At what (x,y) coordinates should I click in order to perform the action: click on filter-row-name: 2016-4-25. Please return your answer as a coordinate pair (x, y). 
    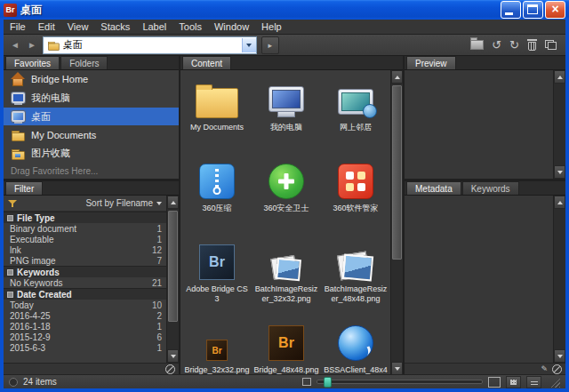
    Looking at the image, I should click on (84, 316).